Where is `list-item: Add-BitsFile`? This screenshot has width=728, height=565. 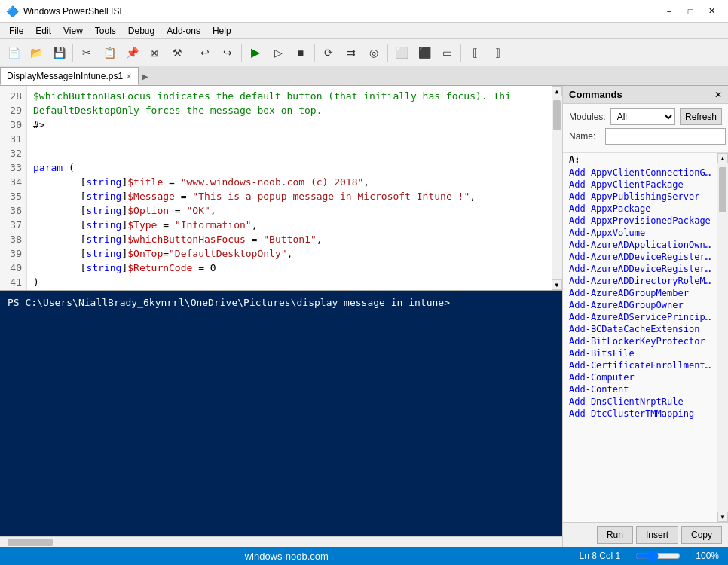
list-item: Add-BitsFile is located at coordinates (641, 353).